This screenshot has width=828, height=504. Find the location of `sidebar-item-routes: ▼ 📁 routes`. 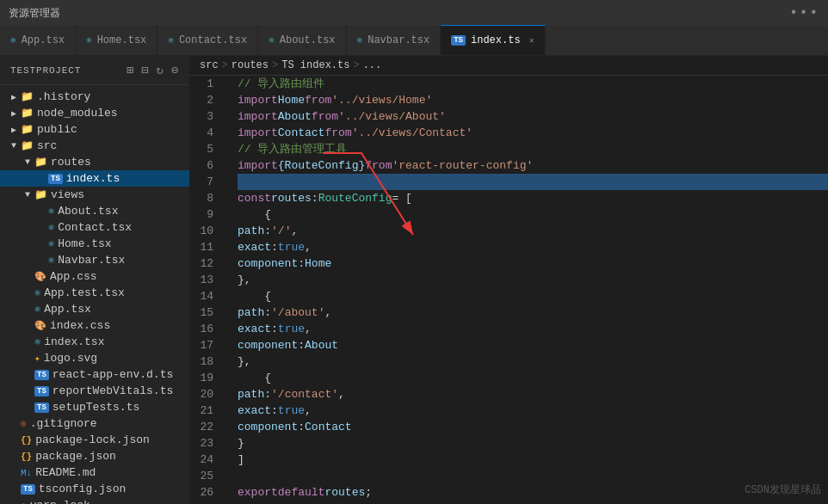

sidebar-item-routes: ▼ 📁 routes is located at coordinates (95, 162).